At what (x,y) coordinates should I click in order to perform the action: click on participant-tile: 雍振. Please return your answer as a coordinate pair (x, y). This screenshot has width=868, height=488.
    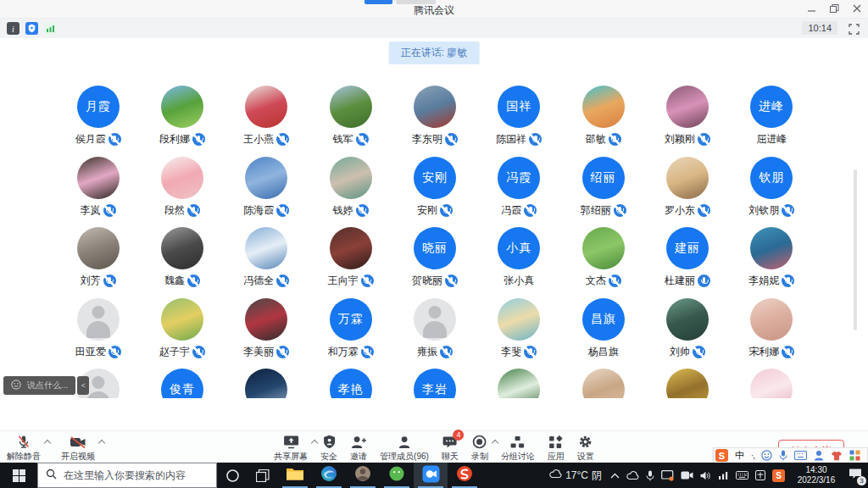
    Looking at the image, I should click on (434, 328).